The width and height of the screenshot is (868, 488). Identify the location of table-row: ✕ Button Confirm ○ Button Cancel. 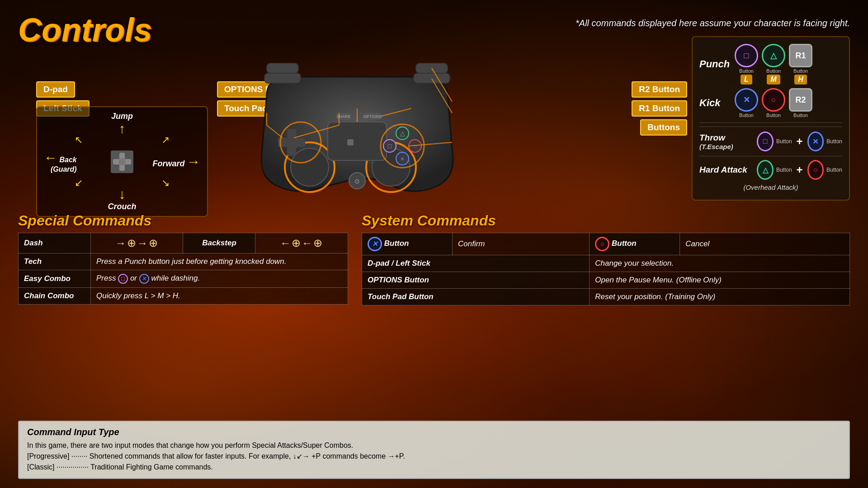
(606, 244).